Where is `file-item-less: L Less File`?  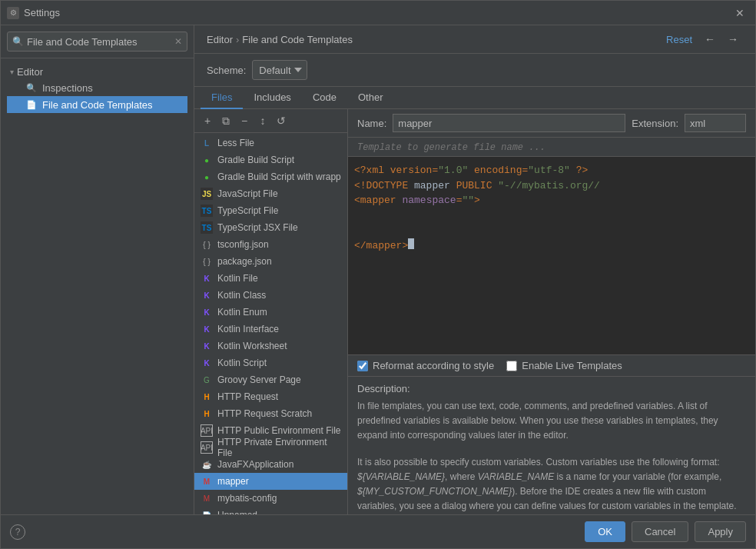 file-item-less: L Less File is located at coordinates (270, 143).